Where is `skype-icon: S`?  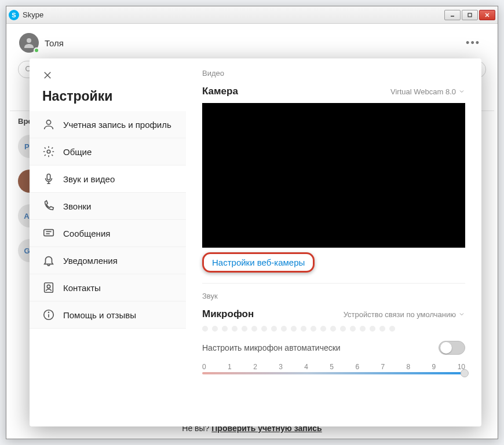 skype-icon: S is located at coordinates (14, 15).